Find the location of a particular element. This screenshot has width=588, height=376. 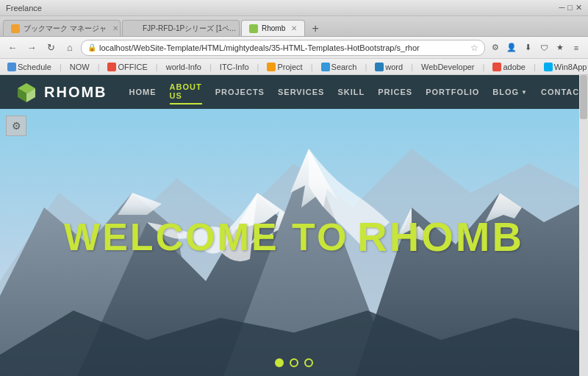

nav-bar: ← → ↻ ⌂ 🔒 localhost/WebSite-Template/HTM… is located at coordinates (294, 48).